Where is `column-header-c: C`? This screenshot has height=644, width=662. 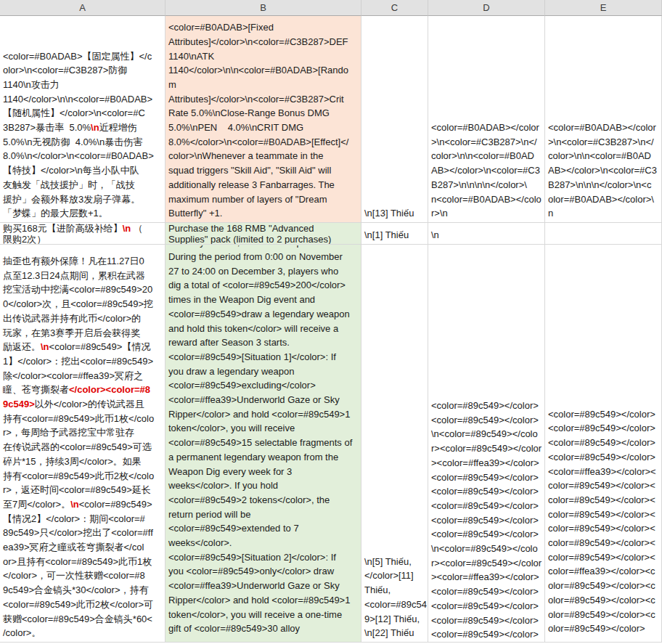
column-header-c: C is located at coordinates (395, 8).